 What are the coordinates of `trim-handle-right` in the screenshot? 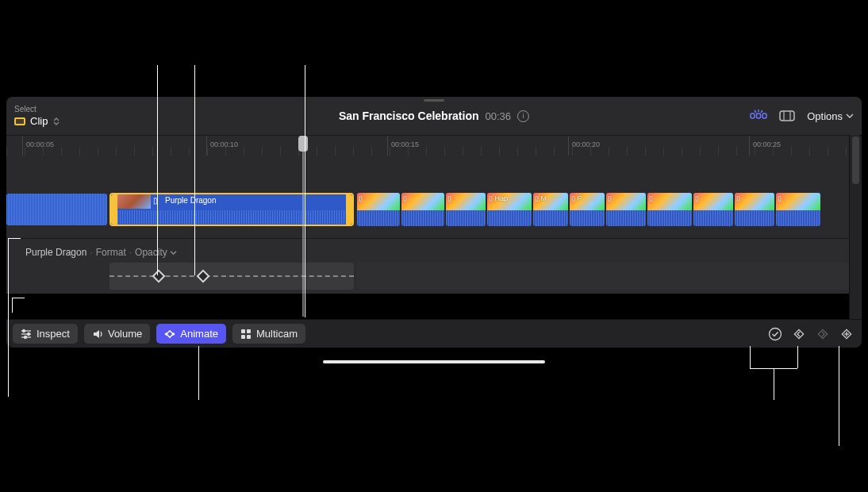 It's located at (349, 209).